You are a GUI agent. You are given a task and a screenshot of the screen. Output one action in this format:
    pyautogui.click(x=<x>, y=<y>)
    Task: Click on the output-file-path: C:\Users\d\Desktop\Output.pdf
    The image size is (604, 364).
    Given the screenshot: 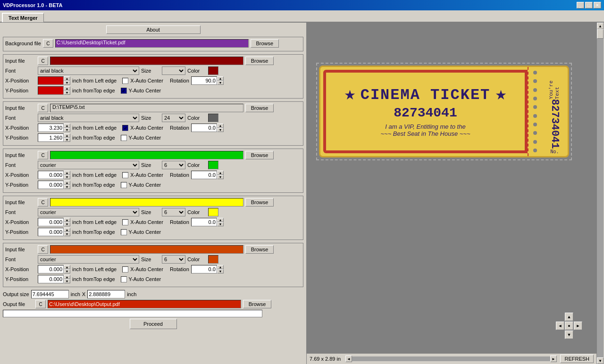 What is the action you would take?
    pyautogui.click(x=144, y=304)
    